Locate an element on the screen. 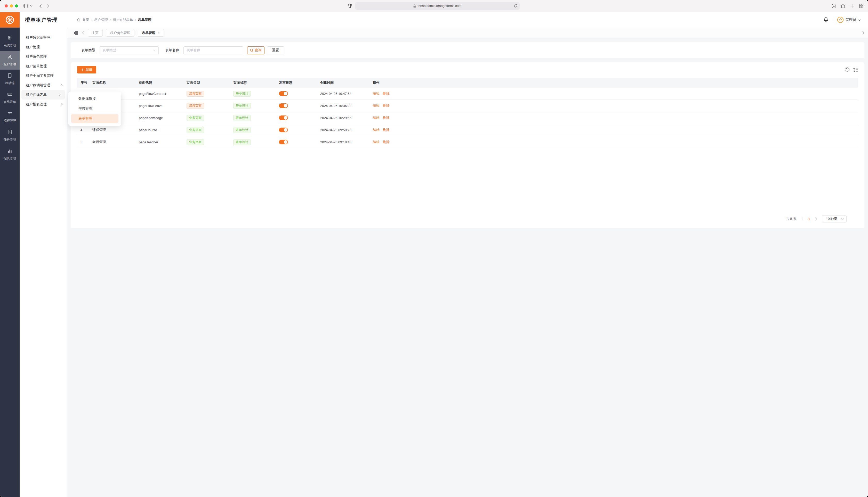 This screenshot has width=868, height=497. submenu-item-online-form: 租户在线表单 is located at coordinates (43, 95).